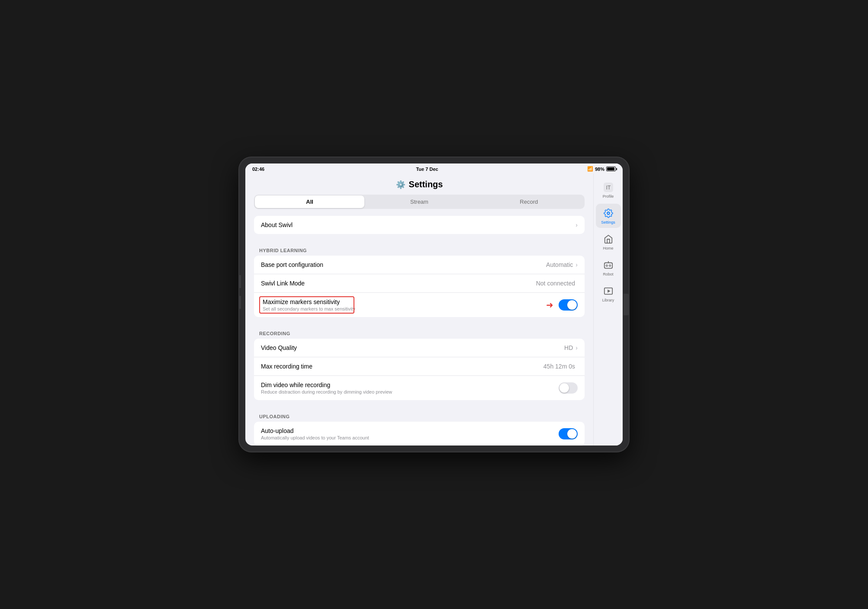  I want to click on home-icon, so click(608, 239).